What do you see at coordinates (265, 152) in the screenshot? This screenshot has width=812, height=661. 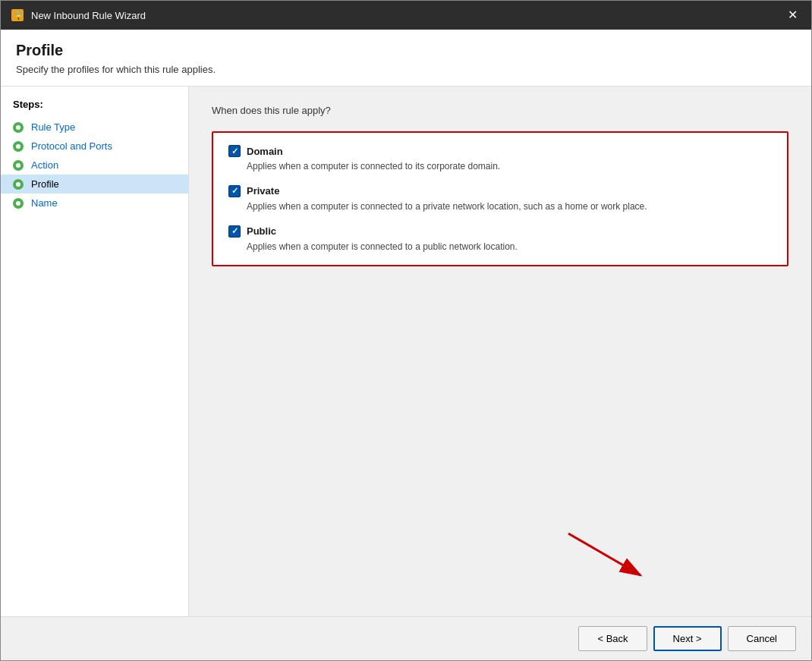 I see `domain-label: Domain` at bounding box center [265, 152].